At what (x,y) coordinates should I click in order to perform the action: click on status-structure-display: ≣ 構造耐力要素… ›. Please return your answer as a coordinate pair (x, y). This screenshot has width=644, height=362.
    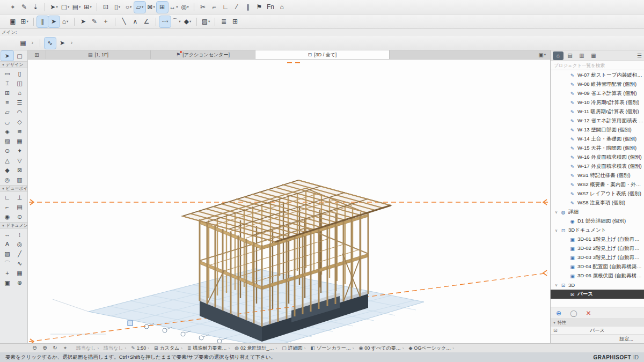
    Looking at the image, I should click on (208, 349).